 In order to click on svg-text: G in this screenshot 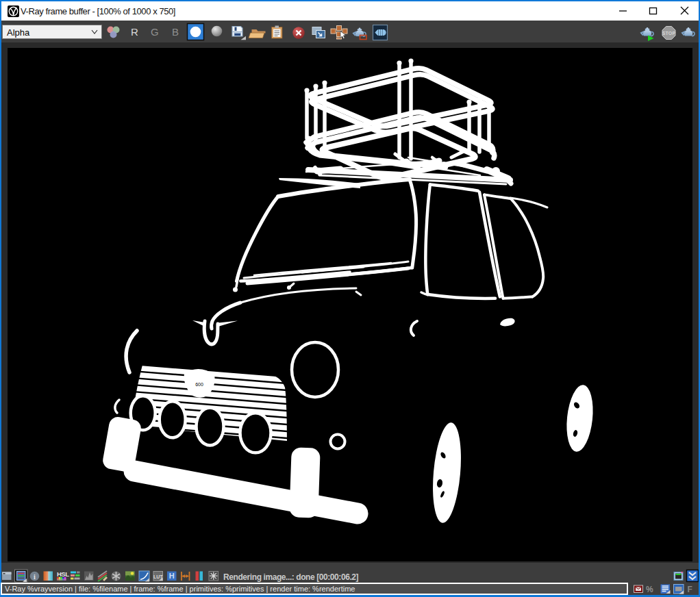, I will do `click(155, 31)`.